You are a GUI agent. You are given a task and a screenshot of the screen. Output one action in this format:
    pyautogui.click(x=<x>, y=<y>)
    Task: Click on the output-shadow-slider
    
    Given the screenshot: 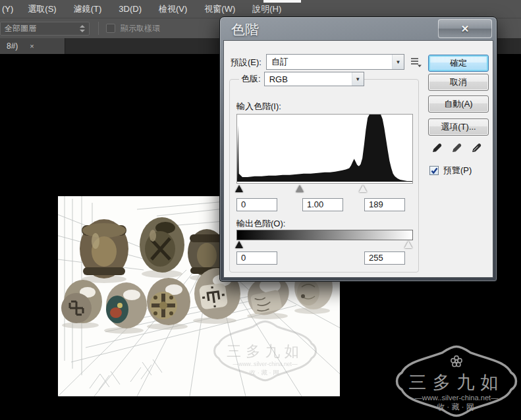 What is the action you would take?
    pyautogui.click(x=239, y=245)
    